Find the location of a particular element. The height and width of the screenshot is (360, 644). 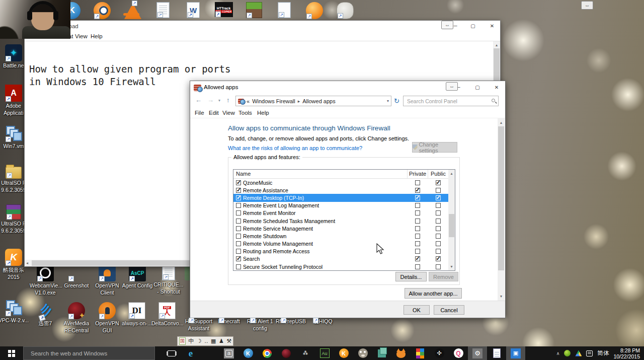

desktop-icon-httrack: HTTrackSITE COPIER↗ is located at coordinates (224, 10).